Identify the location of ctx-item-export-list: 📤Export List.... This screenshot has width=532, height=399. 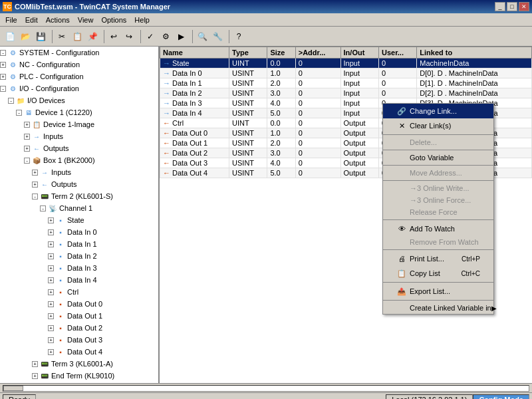
(438, 291).